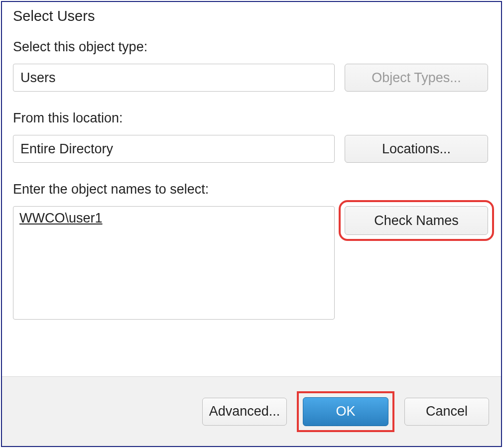  I want to click on object-names-label: Enter the object names to select:, so click(252, 189).